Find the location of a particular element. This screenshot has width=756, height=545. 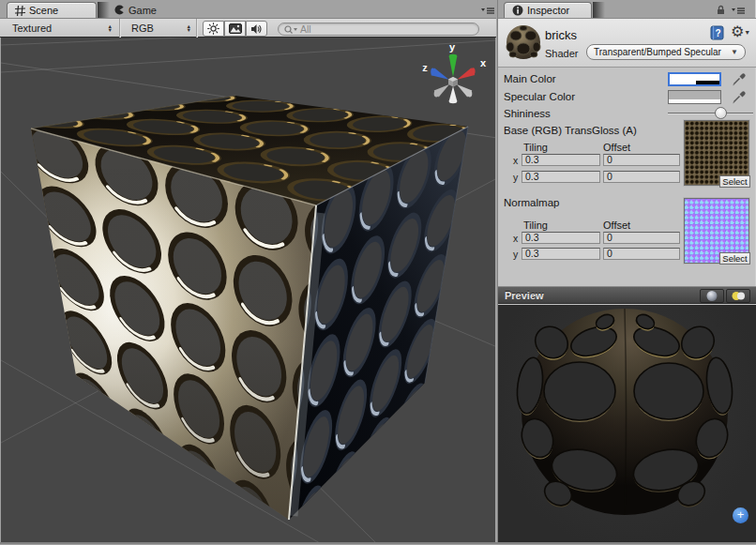

svg-text: z is located at coordinates (425, 68).